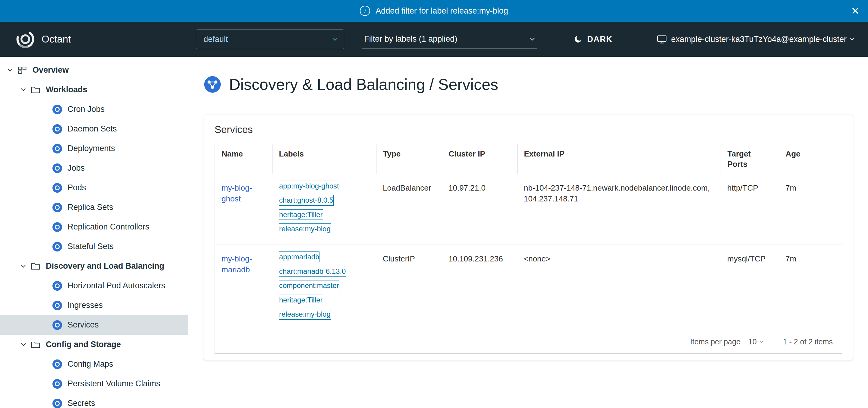  I want to click on sidebar-item-ingresses: Ingresses, so click(94, 305).